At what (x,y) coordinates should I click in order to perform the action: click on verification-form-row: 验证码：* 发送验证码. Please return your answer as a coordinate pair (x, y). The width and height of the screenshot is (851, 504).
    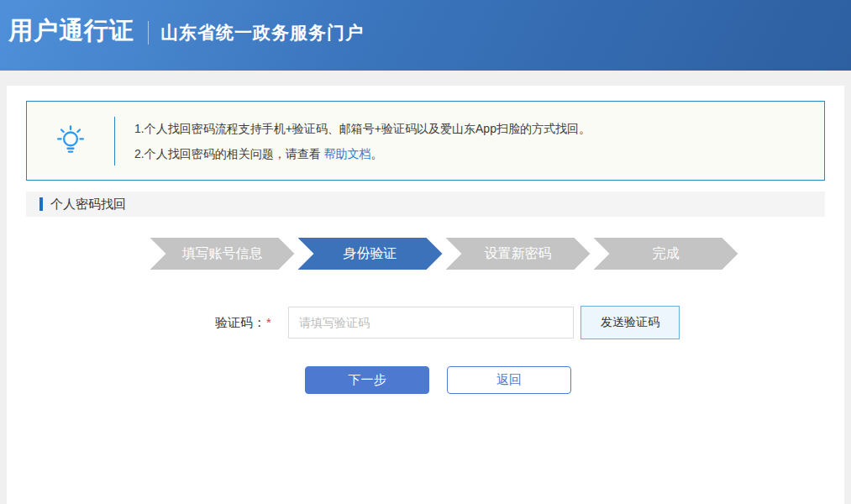
    Looking at the image, I should click on (425, 323).